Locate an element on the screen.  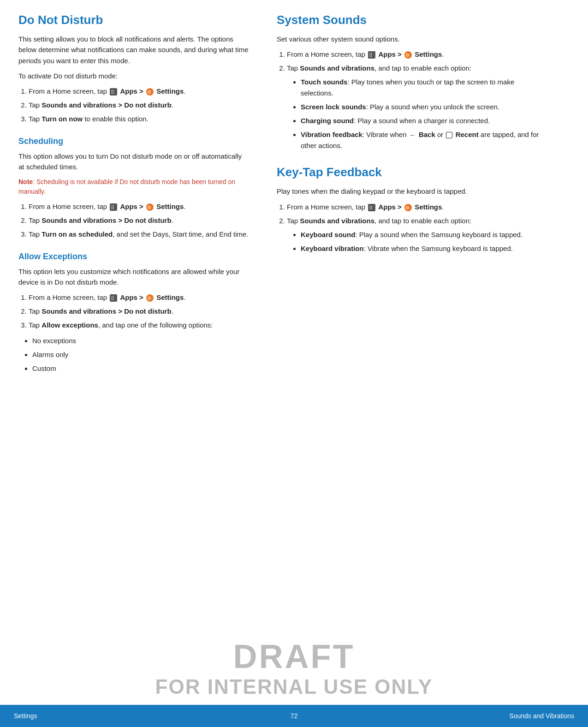
do-not-disturb-desc: This setting allows you to block all not… is located at coordinates (134, 50).